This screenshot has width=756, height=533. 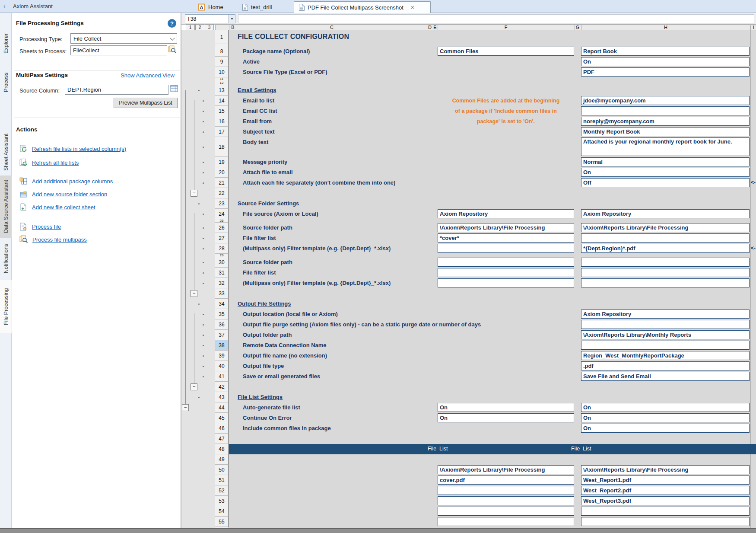 What do you see at coordinates (222, 214) in the screenshot?
I see `row-number-24: 24` at bounding box center [222, 214].